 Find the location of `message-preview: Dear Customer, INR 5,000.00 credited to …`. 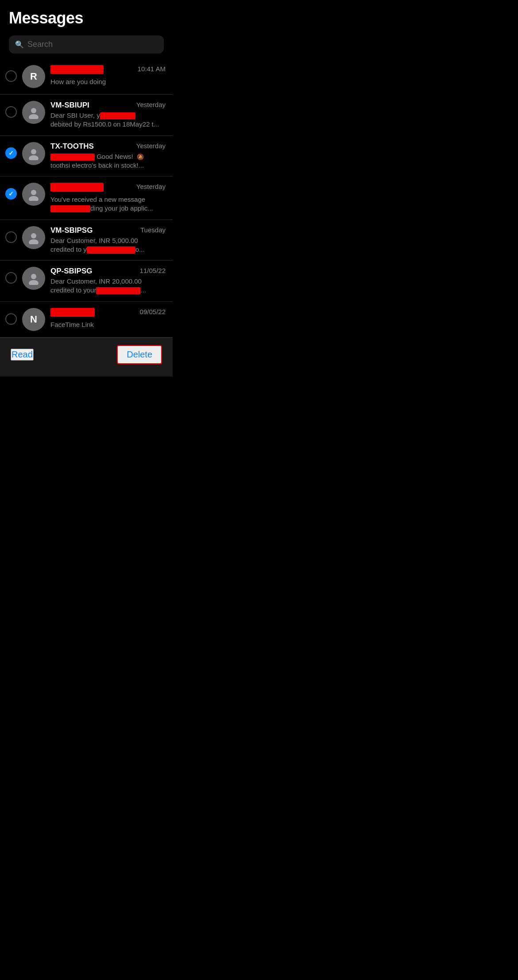

message-preview: Dear Customer, INR 5,000.00 credited to … is located at coordinates (108, 245).